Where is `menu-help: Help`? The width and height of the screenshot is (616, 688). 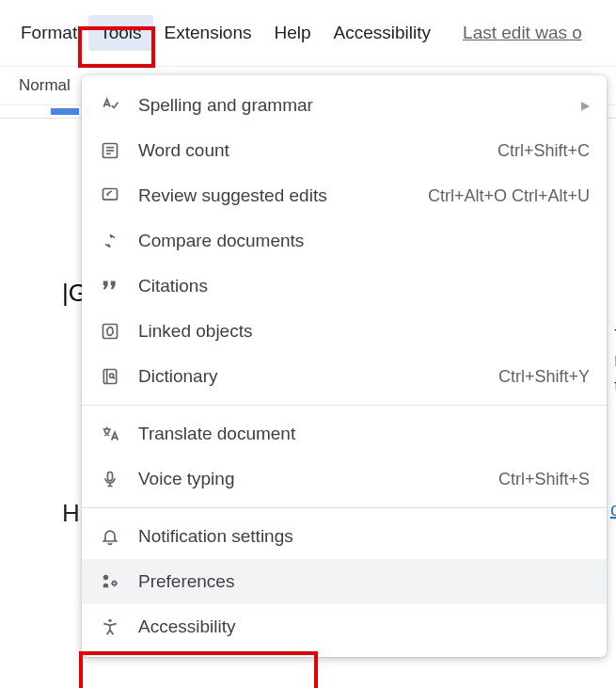
menu-help: Help is located at coordinates (293, 33).